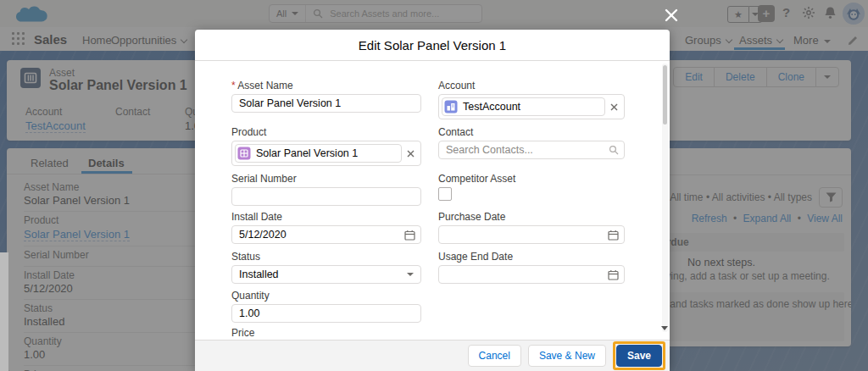 Image resolution: width=868 pixels, height=371 pixels. I want to click on competitor-asset-checkbox, so click(445, 194).